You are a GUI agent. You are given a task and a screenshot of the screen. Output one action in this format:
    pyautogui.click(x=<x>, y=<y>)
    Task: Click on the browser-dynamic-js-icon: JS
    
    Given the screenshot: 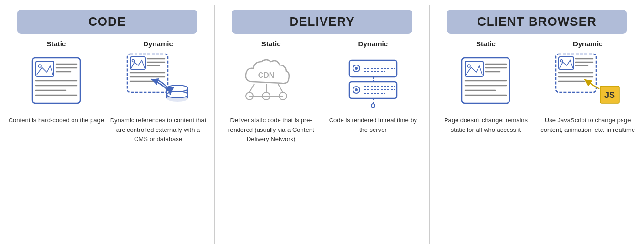 What is the action you would take?
    pyautogui.click(x=588, y=80)
    